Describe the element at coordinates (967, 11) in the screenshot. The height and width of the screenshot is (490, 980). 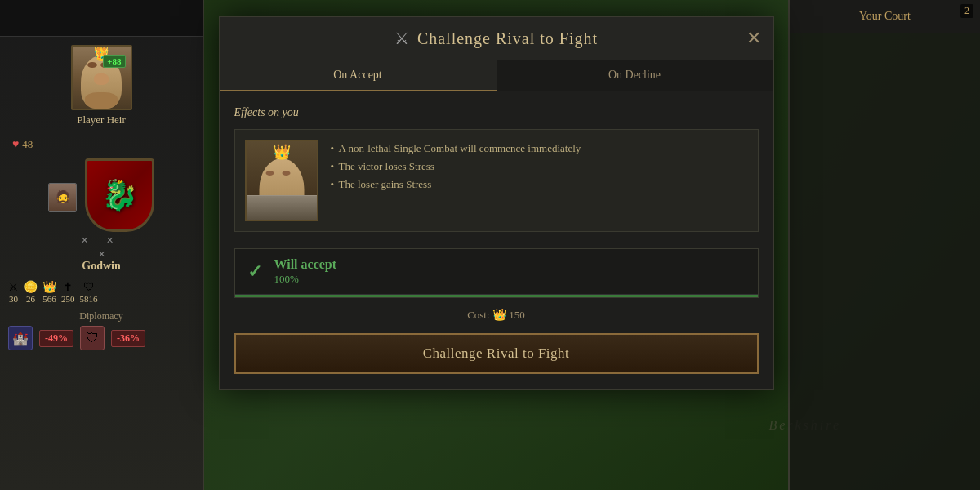
I see `counter-badge: 2` at that location.